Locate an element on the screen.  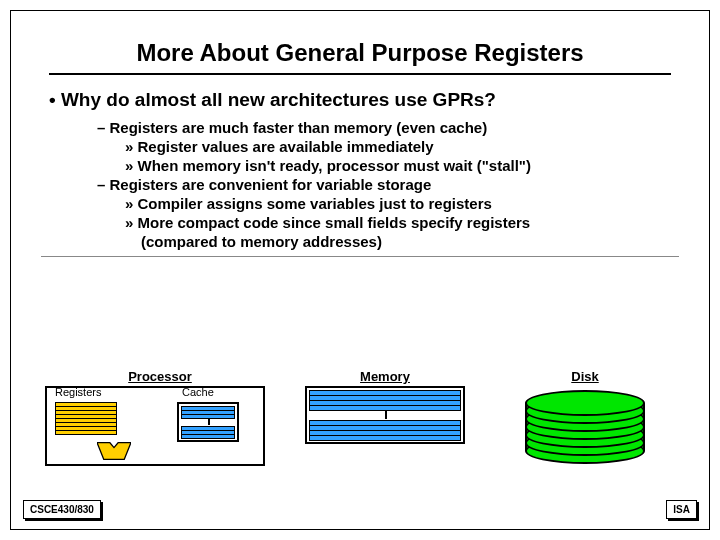
bullet-a1b: When memory isn't ready, processor must … is located at coordinates (360, 166).